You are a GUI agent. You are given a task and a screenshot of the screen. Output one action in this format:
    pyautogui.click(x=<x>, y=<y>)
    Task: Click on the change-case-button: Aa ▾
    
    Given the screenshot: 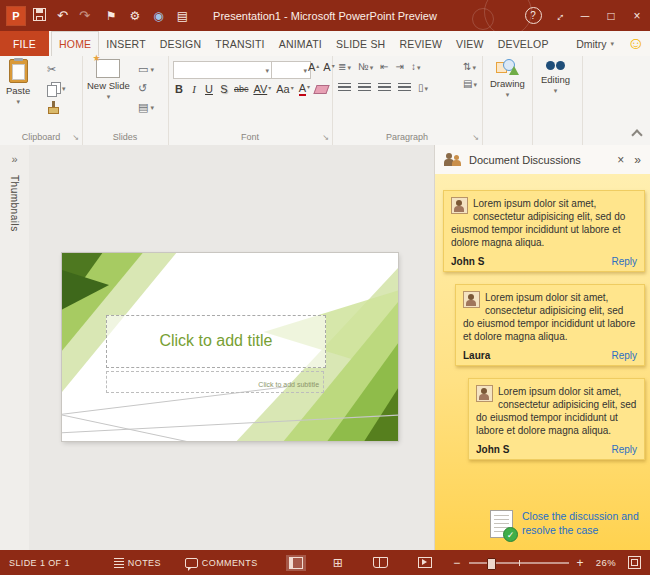 What is the action you would take?
    pyautogui.click(x=284, y=90)
    